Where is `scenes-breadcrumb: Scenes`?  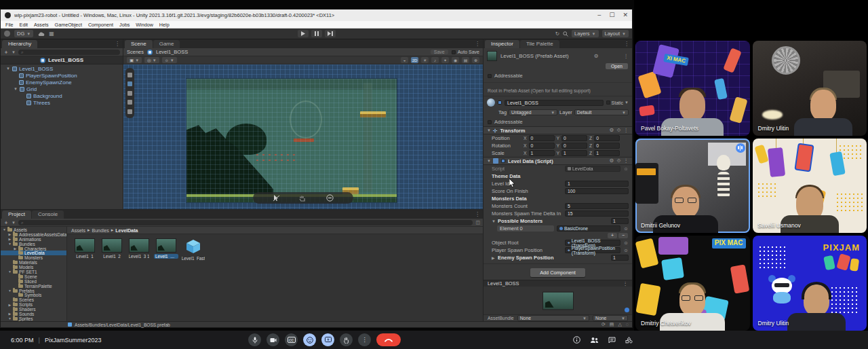 scenes-breadcrumb: Scenes is located at coordinates (136, 52).